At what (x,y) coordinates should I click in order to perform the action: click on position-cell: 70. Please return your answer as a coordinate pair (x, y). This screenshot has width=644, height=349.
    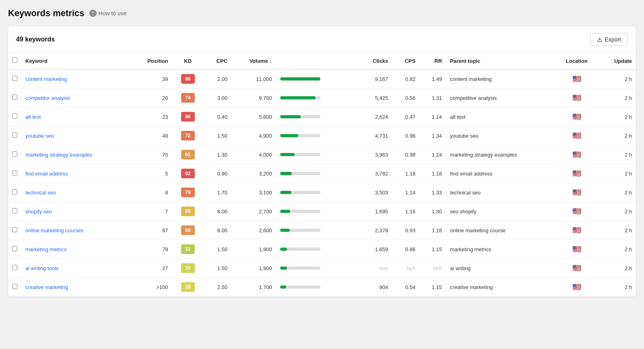
    Looking at the image, I should click on (151, 155).